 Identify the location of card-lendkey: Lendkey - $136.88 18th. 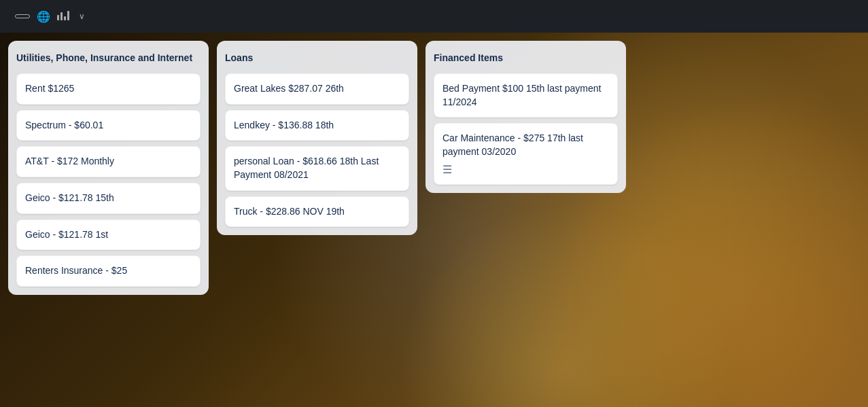
(317, 126).